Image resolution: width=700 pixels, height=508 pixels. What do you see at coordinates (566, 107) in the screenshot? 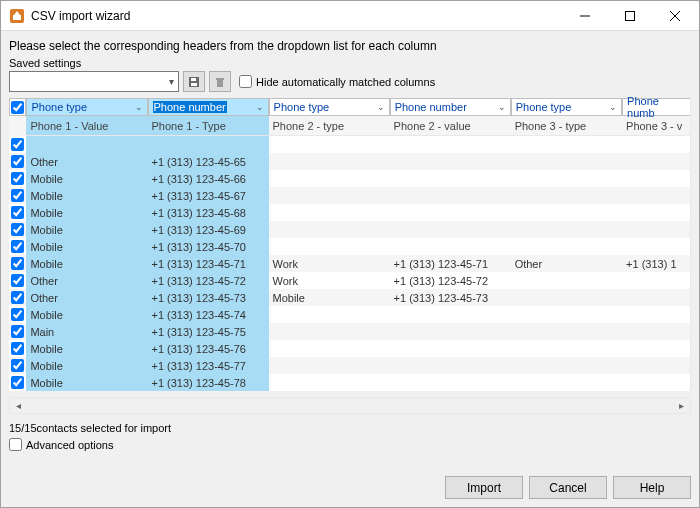
I see `column-mapping-5: Phone type⌄` at bounding box center [566, 107].